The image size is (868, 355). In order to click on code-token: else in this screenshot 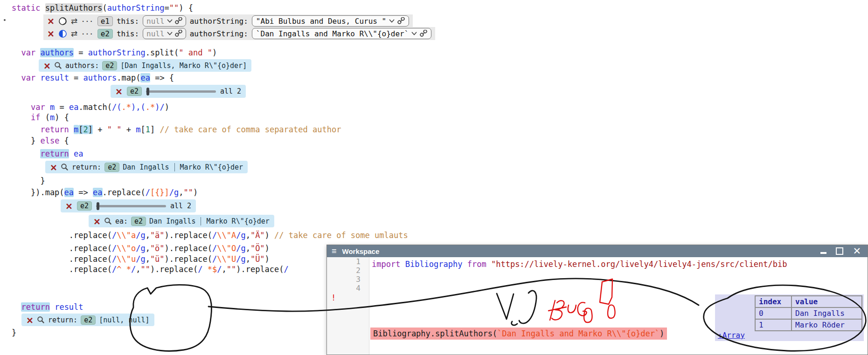, I will do `click(49, 141)`.